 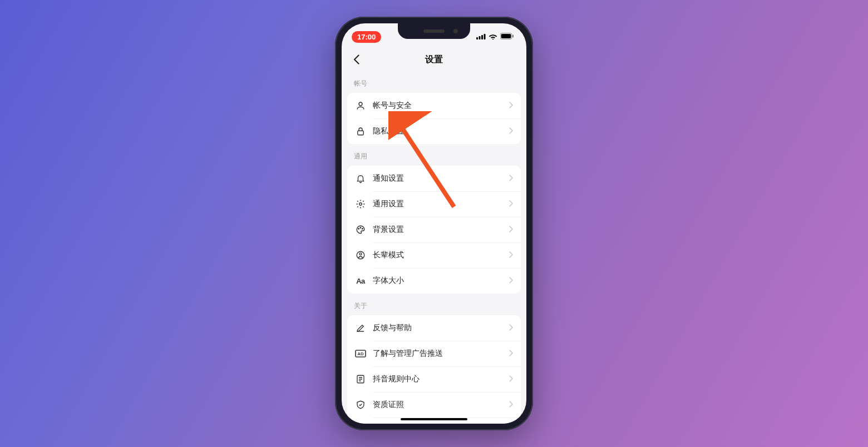 I want to click on item-label: 资质证照, so click(x=441, y=405).